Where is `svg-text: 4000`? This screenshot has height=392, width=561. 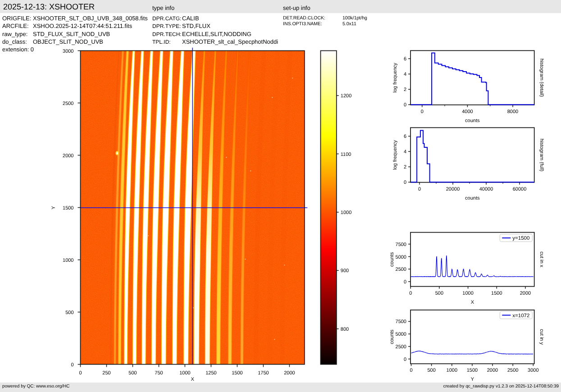 svg-text: 4000 is located at coordinates (467, 112).